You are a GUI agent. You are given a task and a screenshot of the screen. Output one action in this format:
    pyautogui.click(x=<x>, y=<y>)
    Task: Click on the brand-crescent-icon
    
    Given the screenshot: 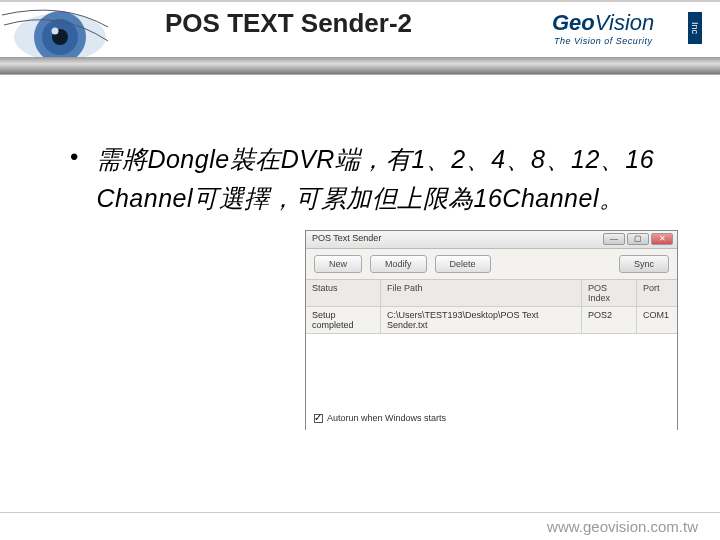 What is the action you would take?
    pyautogui.click(x=530, y=28)
    